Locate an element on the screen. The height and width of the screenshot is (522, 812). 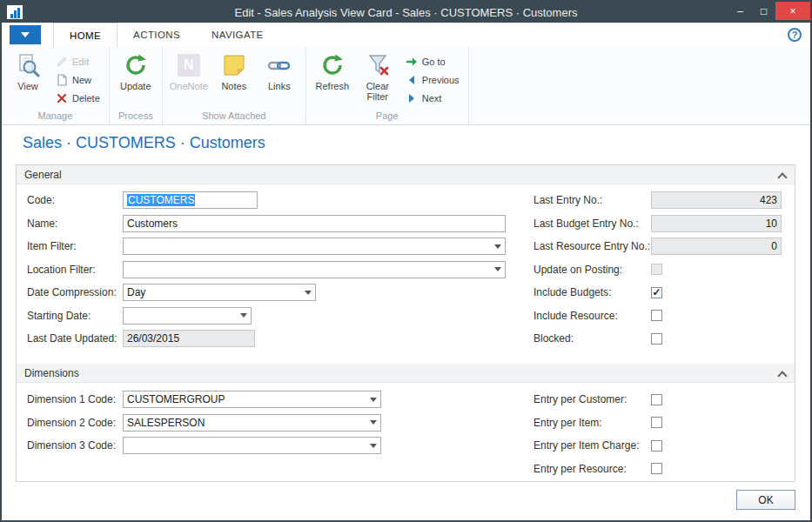
name-label: Name: is located at coordinates (75, 224).